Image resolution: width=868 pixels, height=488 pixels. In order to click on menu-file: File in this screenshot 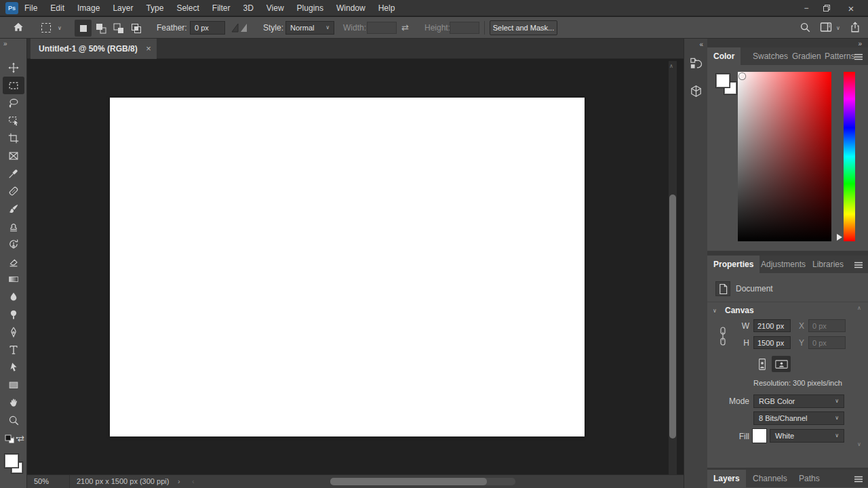, I will do `click(31, 8)`.